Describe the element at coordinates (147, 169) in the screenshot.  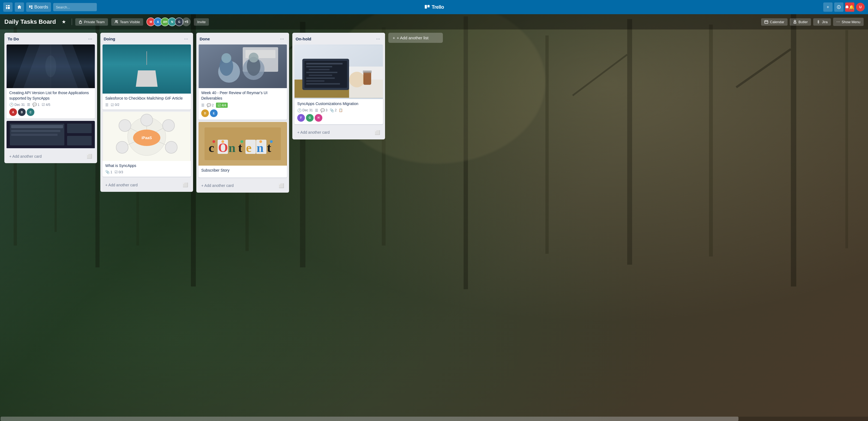
I see `card-syncapps-body: What is SyncApps 📎 1 ☑ 0/3` at that location.